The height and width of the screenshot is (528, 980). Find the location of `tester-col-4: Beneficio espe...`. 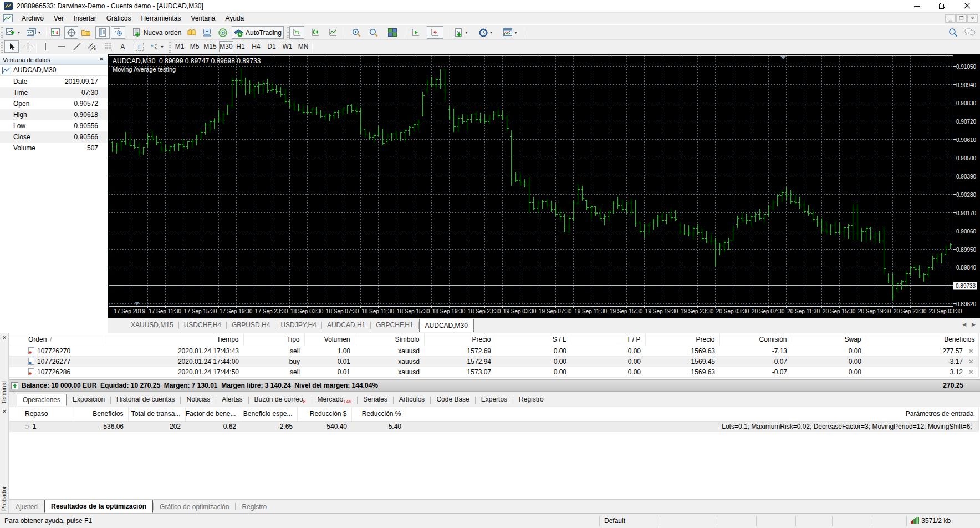

tester-col-4: Beneficio espe... is located at coordinates (269, 414).